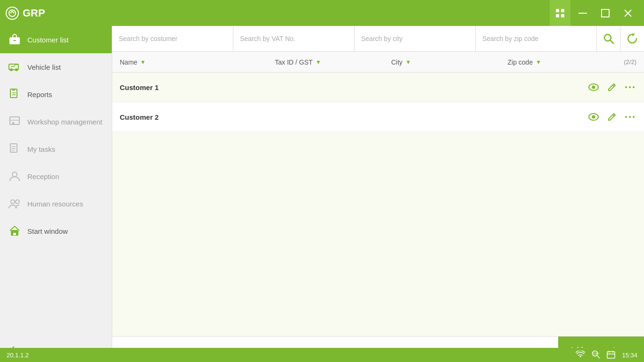  What do you see at coordinates (15, 231) in the screenshot?
I see `home-icon` at bounding box center [15, 231].